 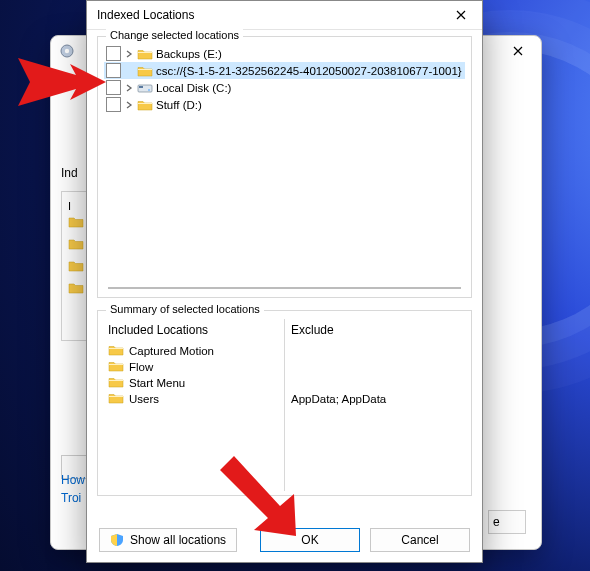 I want to click on included-label: Users, so click(x=144, y=399).